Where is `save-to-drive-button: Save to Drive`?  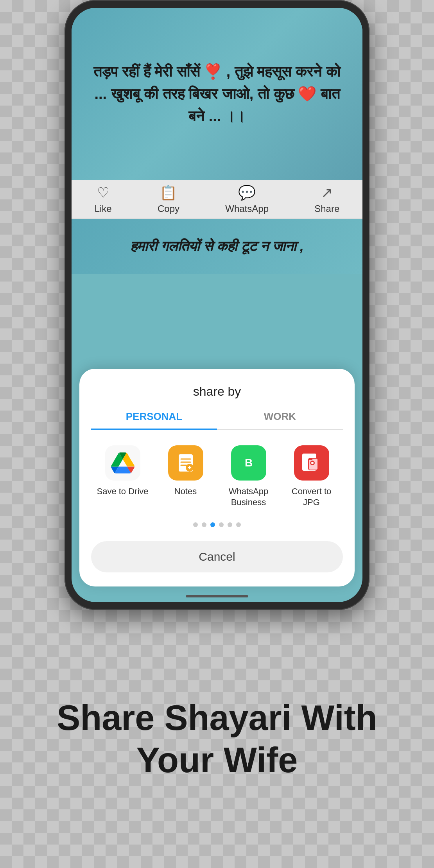
save-to-drive-button: Save to Drive is located at coordinates (123, 477).